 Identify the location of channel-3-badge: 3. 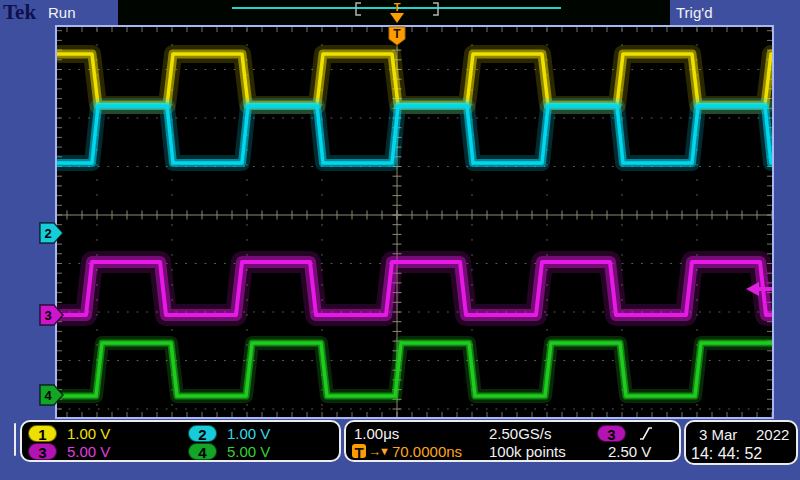
(42, 452).